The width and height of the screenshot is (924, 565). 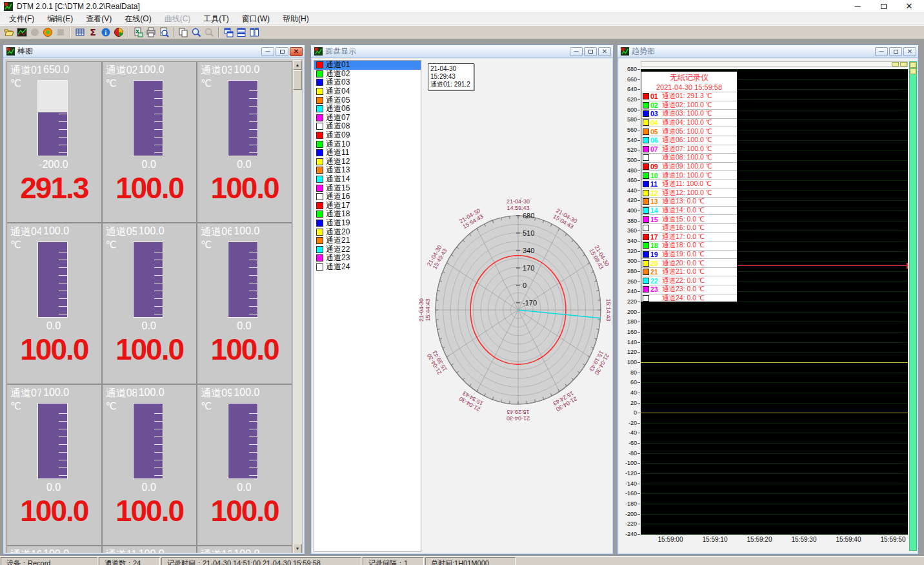 What do you see at coordinates (22, 19) in the screenshot?
I see `menu-item: 文件(F)` at bounding box center [22, 19].